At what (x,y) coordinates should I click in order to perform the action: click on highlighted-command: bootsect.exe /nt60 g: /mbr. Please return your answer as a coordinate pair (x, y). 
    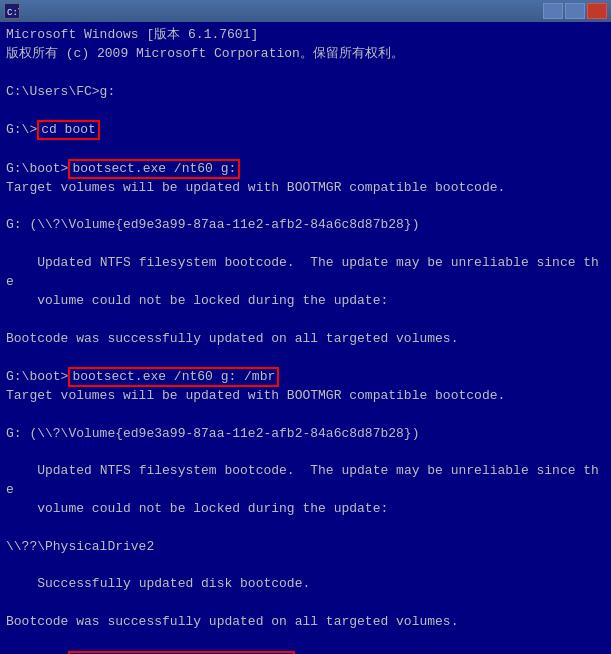
    Looking at the image, I should click on (174, 377).